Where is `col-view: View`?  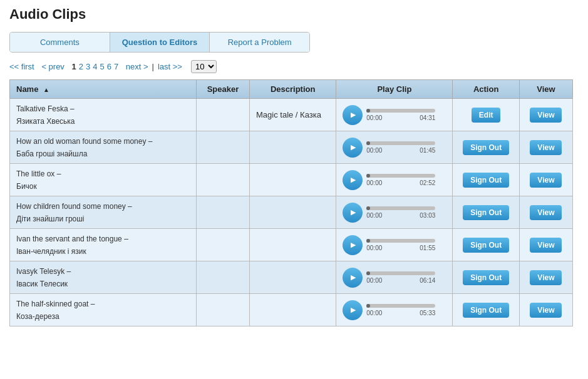
col-view: View is located at coordinates (546, 89).